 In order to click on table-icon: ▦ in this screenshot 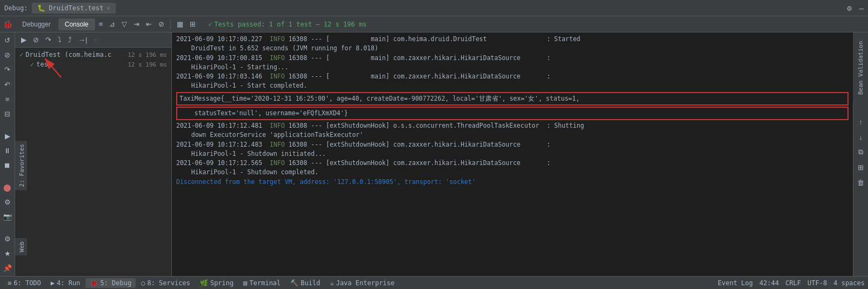, I will do `click(180, 24)`.